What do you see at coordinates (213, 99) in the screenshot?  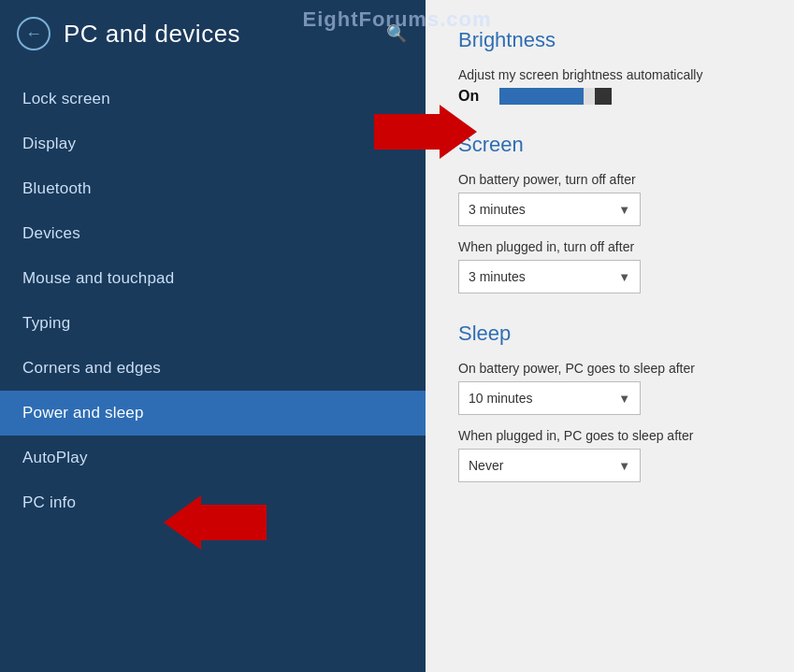 I see `nav-item-lock-screen: Lock screen` at bounding box center [213, 99].